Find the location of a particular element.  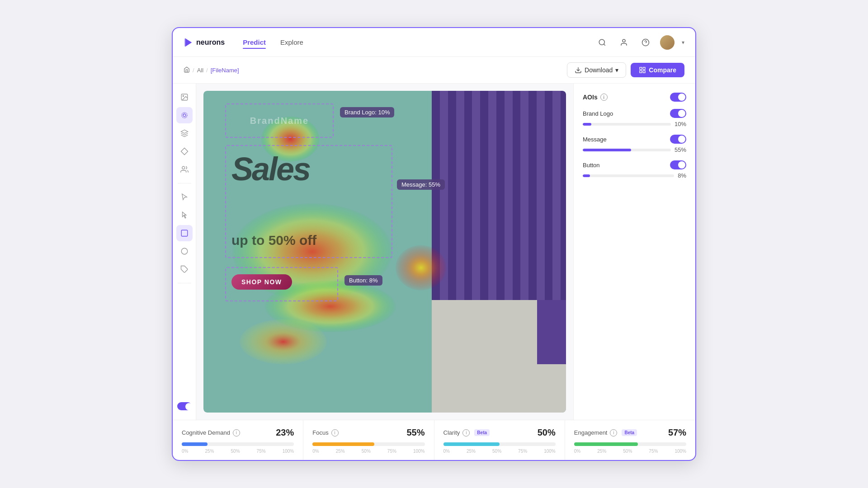

clarity-scale: 0%25%50%75%100% is located at coordinates (500, 451).